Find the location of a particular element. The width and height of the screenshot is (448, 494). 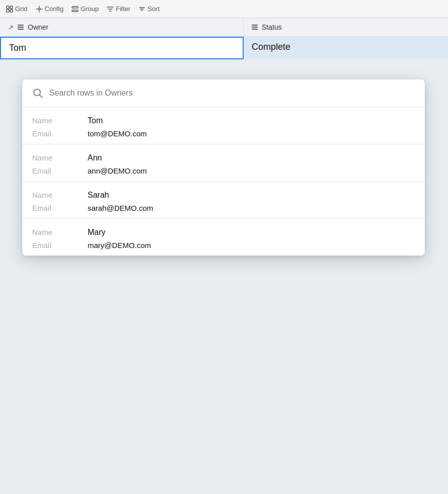

filter-icon is located at coordinates (110, 9).